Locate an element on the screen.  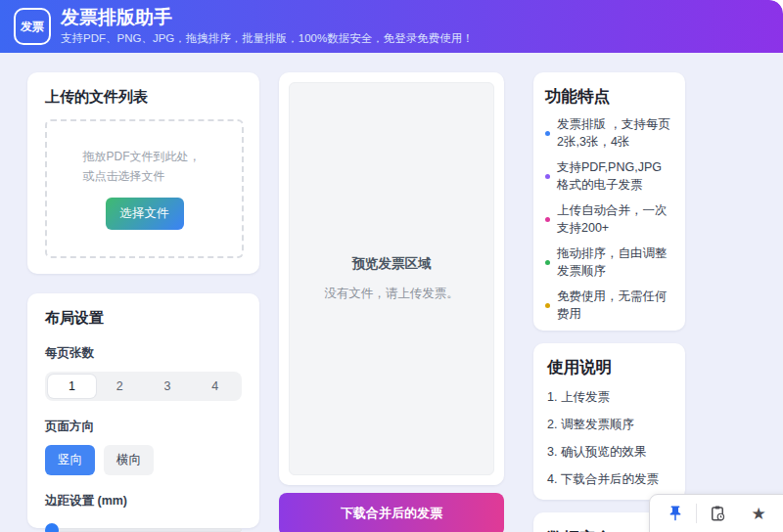
instruction-step: 2. 调整发票顺序 is located at coordinates (609, 424).